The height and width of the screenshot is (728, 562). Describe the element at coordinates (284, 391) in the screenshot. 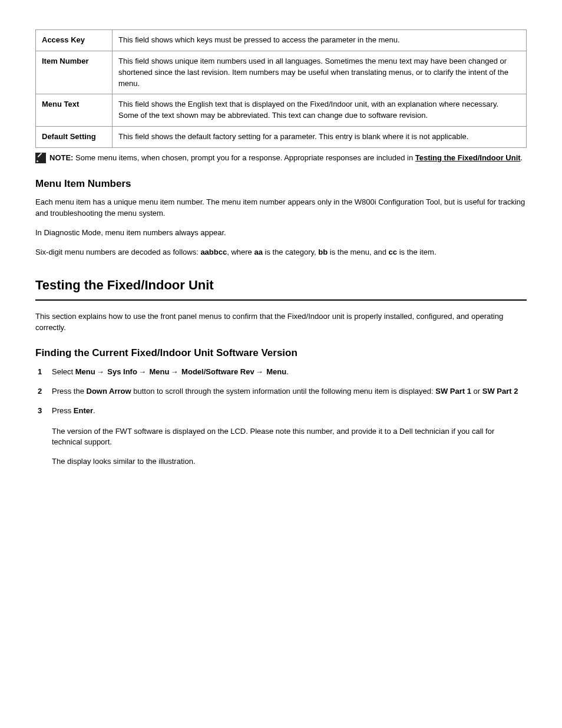

I see `text: button to scroll through the system info…` at that location.